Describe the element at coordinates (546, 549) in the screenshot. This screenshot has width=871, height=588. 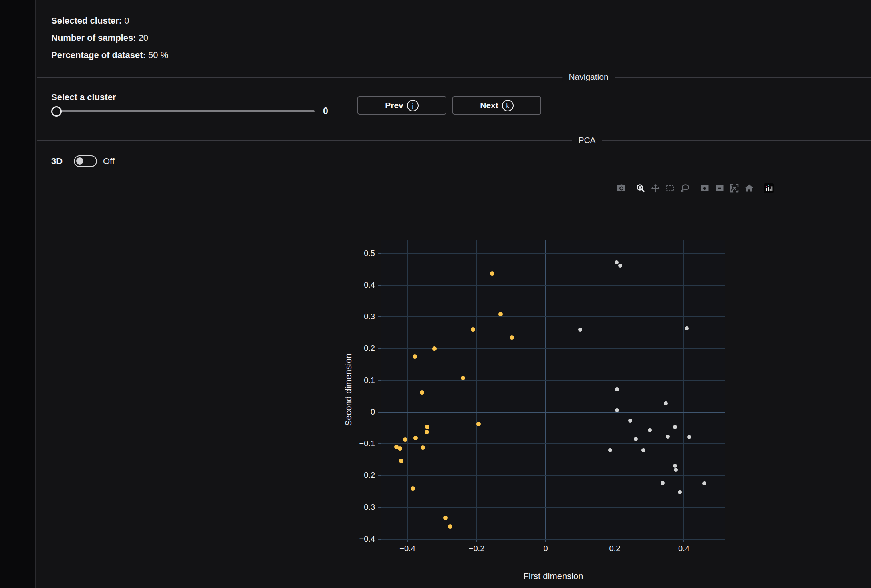
I see `x-tick-label: 0` at that location.